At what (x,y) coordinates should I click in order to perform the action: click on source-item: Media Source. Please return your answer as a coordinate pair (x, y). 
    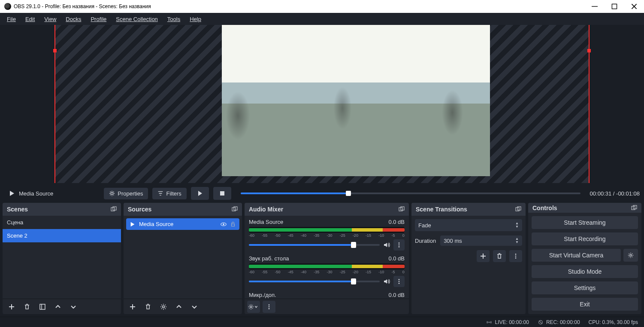
    Looking at the image, I should click on (183, 224).